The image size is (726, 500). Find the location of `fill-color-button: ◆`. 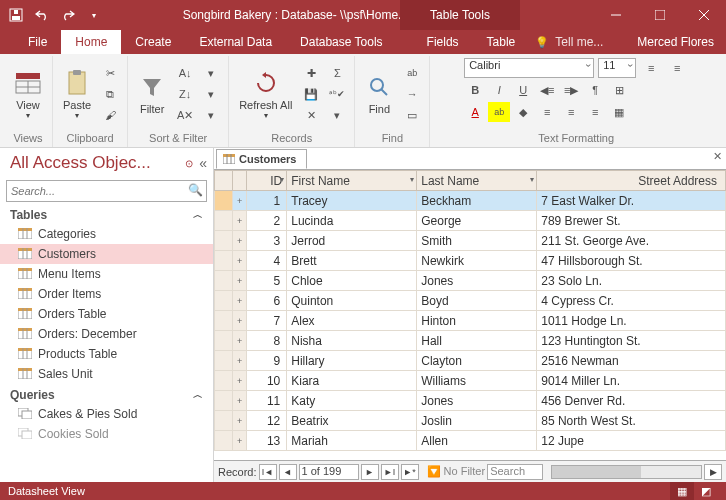

fill-color-button: ◆ is located at coordinates (523, 112).